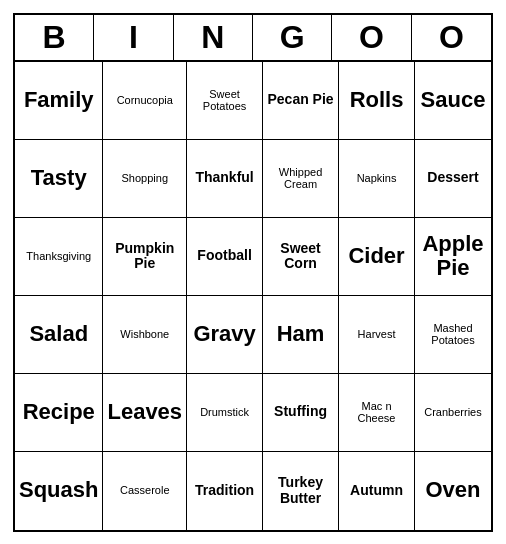 Image resolution: width=506 pixels, height=544 pixels. Describe the element at coordinates (300, 100) in the screenshot. I see `cell-text-3: Pecan Pie` at that location.